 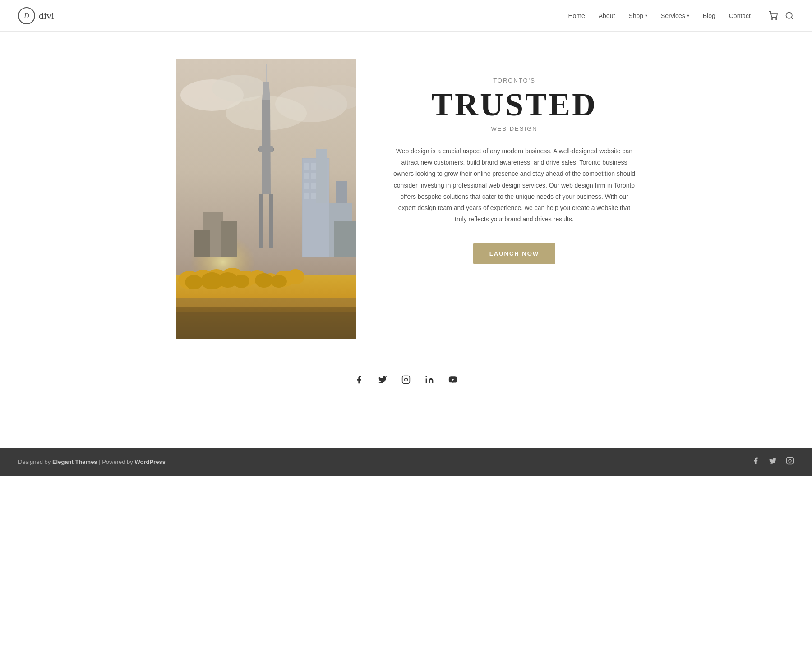 What do you see at coordinates (646, 15) in the screenshot?
I see `shop-arrow-icon: ▾` at bounding box center [646, 15].